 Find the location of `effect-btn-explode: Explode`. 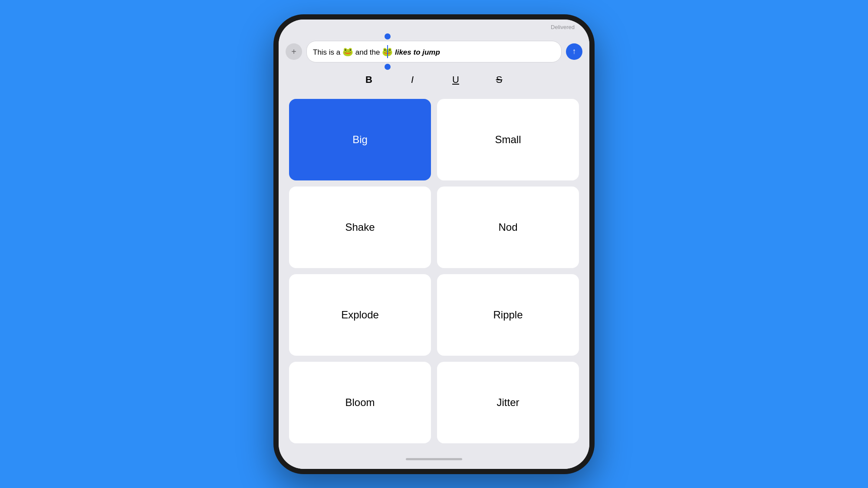

effect-btn-explode: Explode is located at coordinates (360, 315).